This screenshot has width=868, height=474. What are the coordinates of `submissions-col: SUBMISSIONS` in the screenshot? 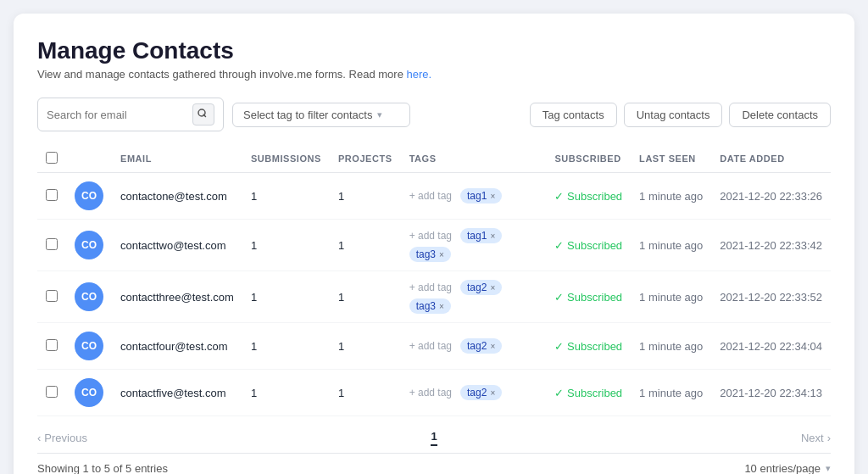 It's located at (287, 159).